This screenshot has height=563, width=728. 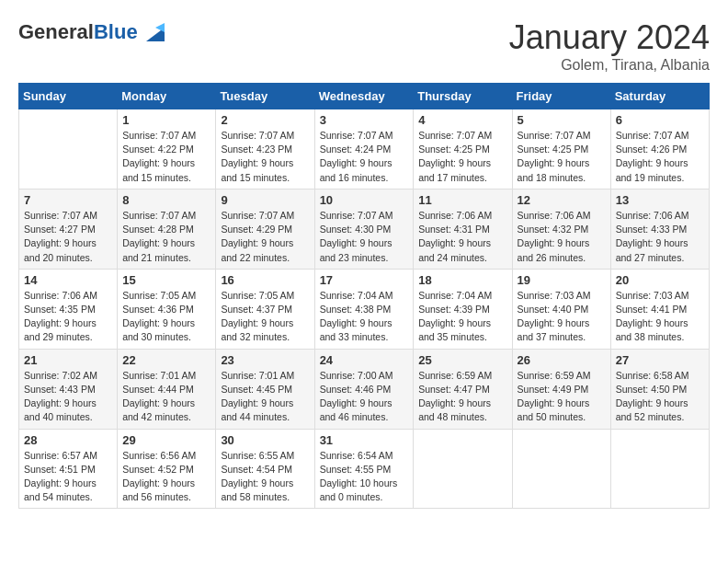 I want to click on day-number: 21, so click(x=68, y=361).